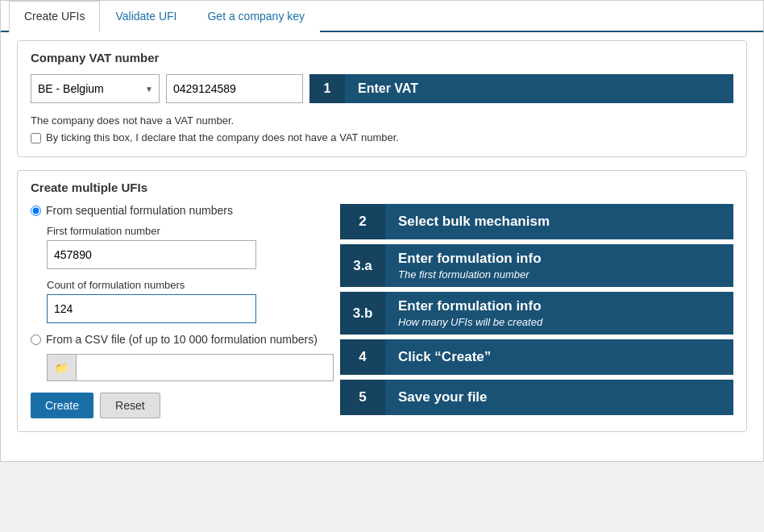 This screenshot has width=764, height=532. Describe the element at coordinates (382, 121) in the screenshot. I see `no-vat-text: The company does not have a VAT number.` at that location.